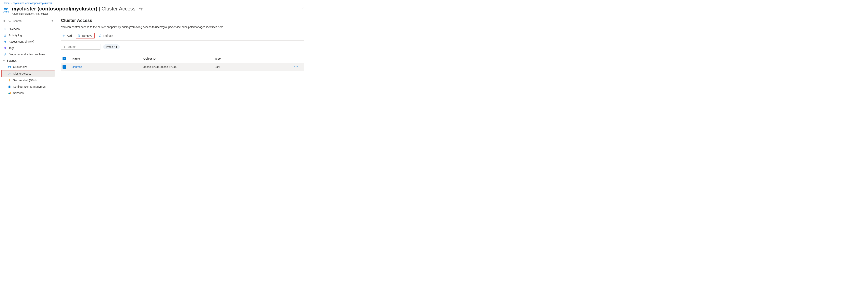  What do you see at coordinates (64, 47) in the screenshot?
I see `search-icon` at bounding box center [64, 47].